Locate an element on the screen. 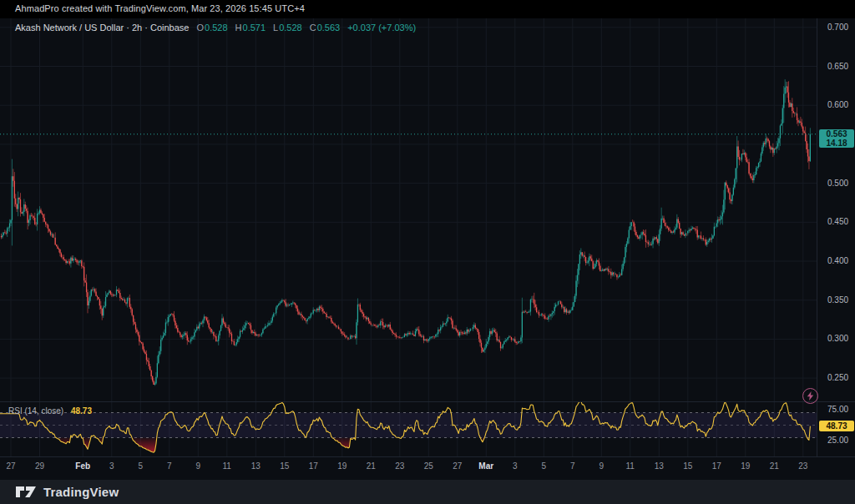 The height and width of the screenshot is (504, 855). rsi-params: (14, close) is located at coordinates (43, 411).